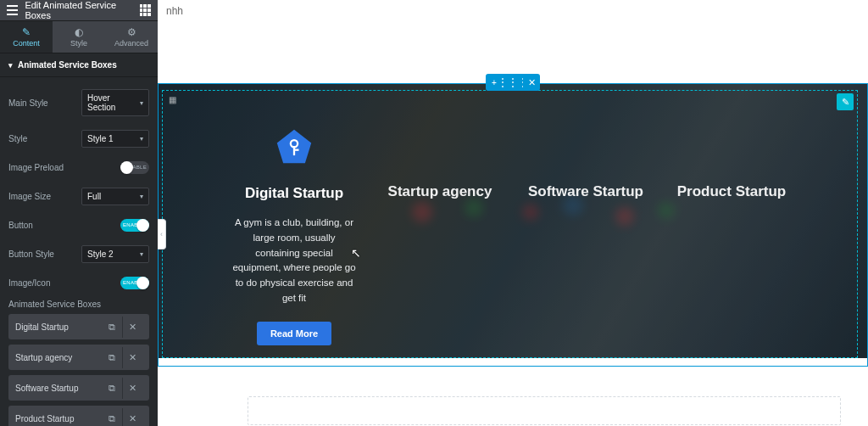 This screenshot has height=426, width=868. I want to click on service-title: Product Startup, so click(732, 192).